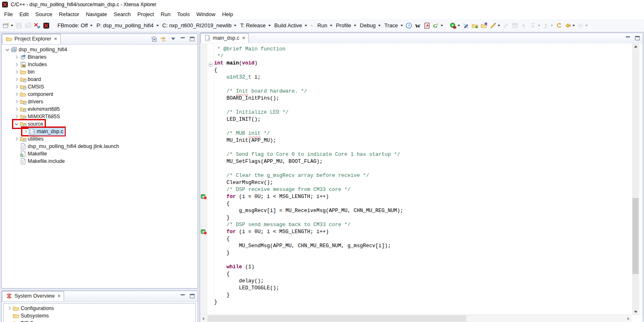 The image size is (644, 322). Describe the element at coordinates (423, 50) in the screenshot. I see `code-line: * @brief Main function` at that location.